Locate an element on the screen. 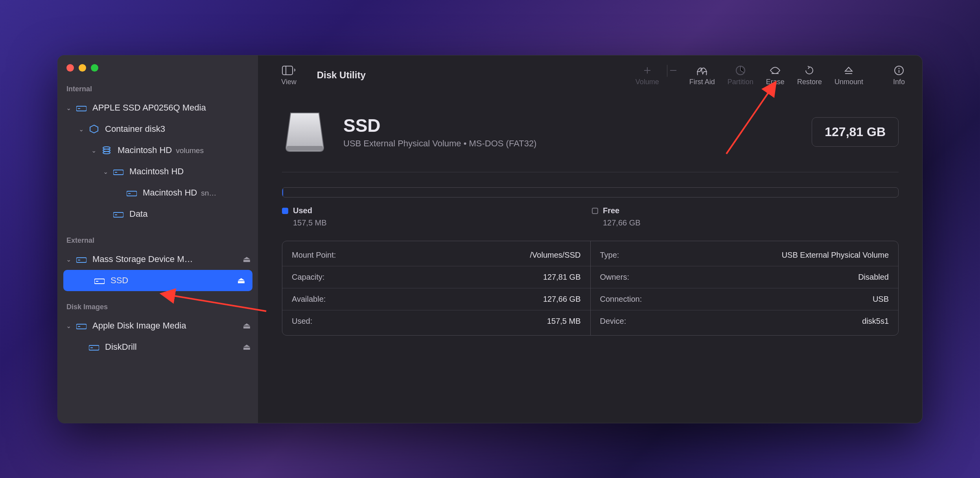 This screenshot has height=478, width=980. sidebar-item-label: Data is located at coordinates (190, 214).